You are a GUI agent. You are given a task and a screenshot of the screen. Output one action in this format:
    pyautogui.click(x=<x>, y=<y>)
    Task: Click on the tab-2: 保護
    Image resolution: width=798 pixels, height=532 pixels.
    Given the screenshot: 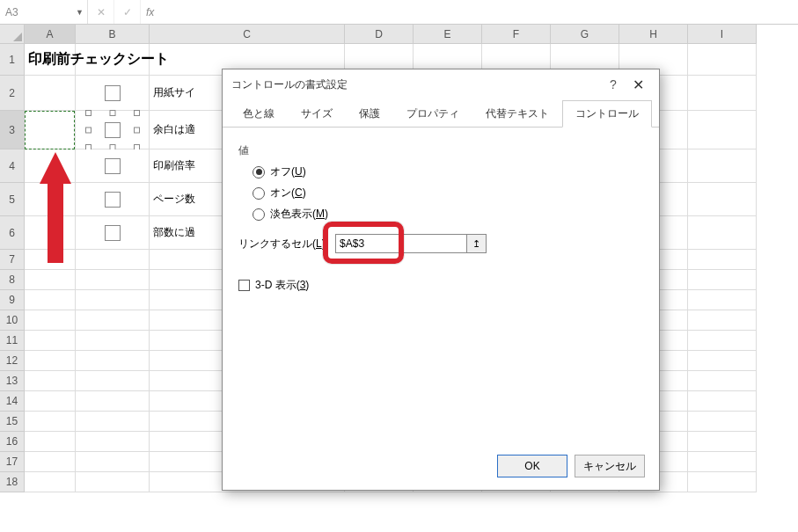 What is the action you would take?
    pyautogui.click(x=370, y=114)
    